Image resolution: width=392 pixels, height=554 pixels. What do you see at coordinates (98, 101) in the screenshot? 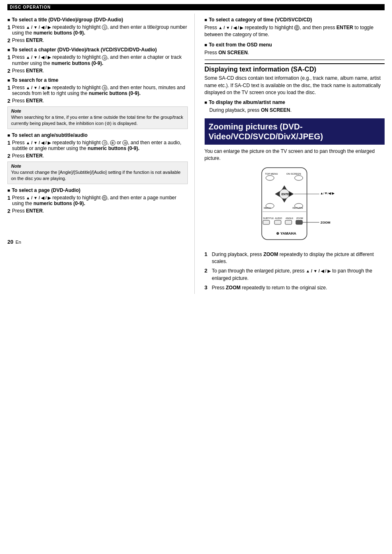
I see `step-3-2: 2 Press ENTER.` at bounding box center [98, 101].